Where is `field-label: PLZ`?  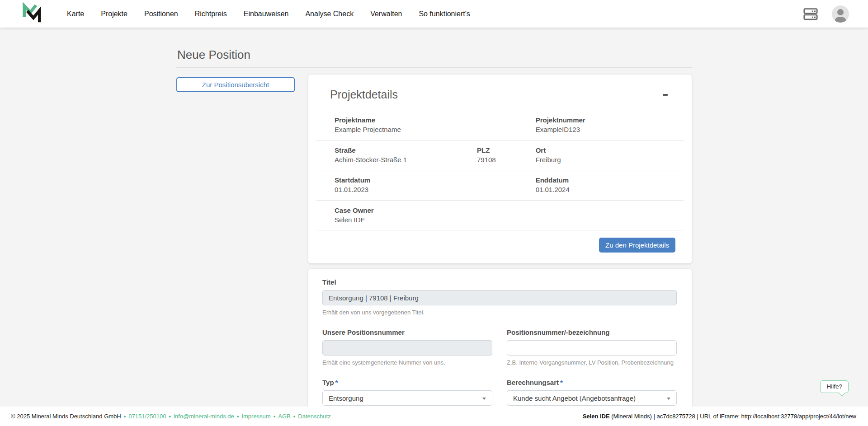 field-label: PLZ is located at coordinates (504, 150).